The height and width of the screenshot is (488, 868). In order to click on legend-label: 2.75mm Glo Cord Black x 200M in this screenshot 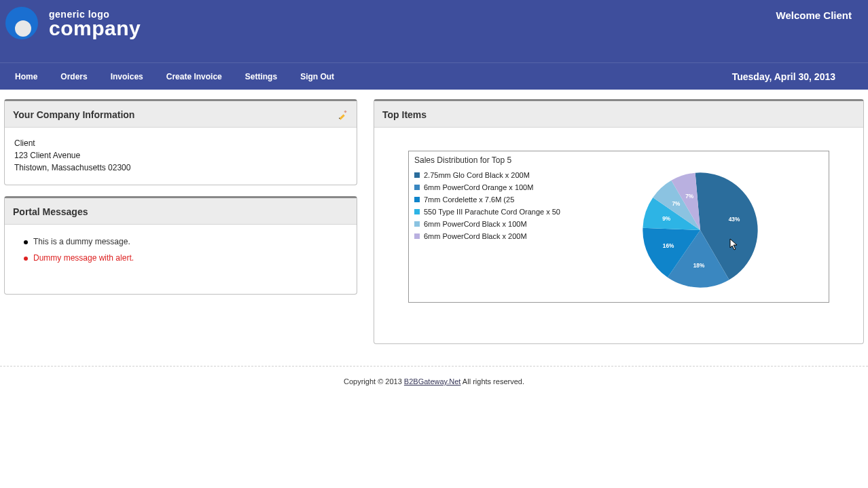, I will do `click(477, 175)`.